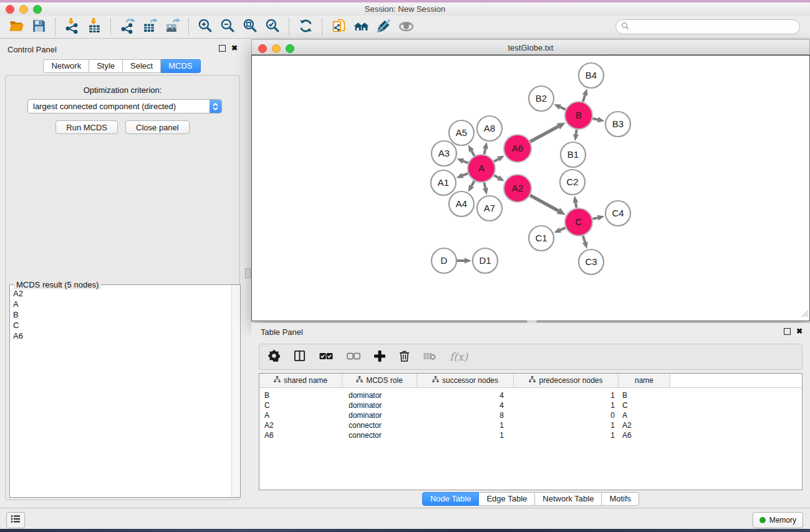  Describe the element at coordinates (576, 138) in the screenshot. I see `edge-arrowhead` at that location.